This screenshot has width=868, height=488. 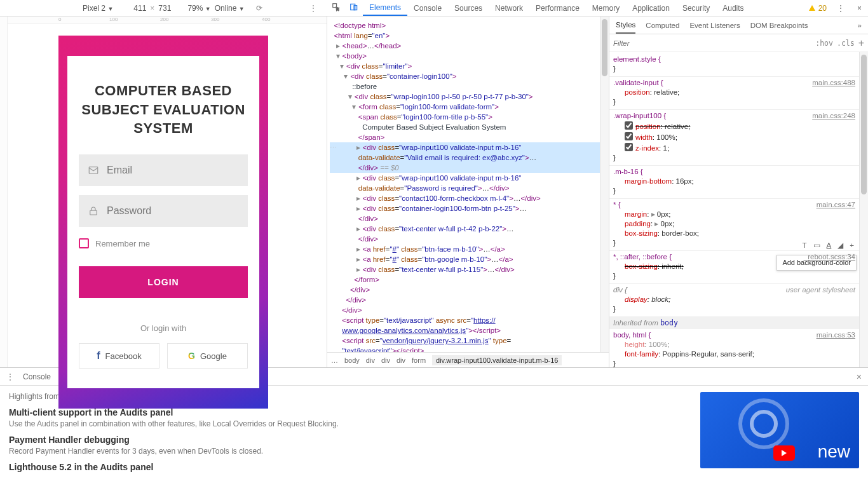 What do you see at coordinates (738, 25) in the screenshot?
I see `styles-tabstrip: Styles Computed Event Listeners DOM Brea…` at bounding box center [738, 25].